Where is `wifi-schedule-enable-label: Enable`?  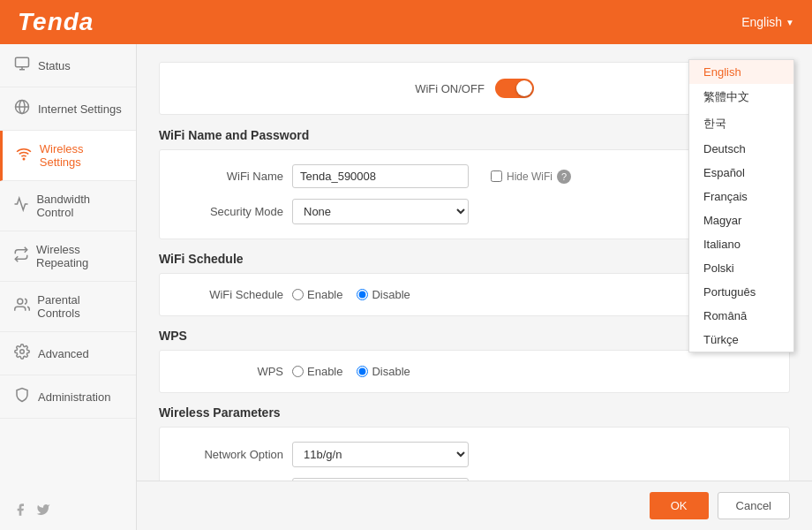 wifi-schedule-enable-label: Enable is located at coordinates (318, 295).